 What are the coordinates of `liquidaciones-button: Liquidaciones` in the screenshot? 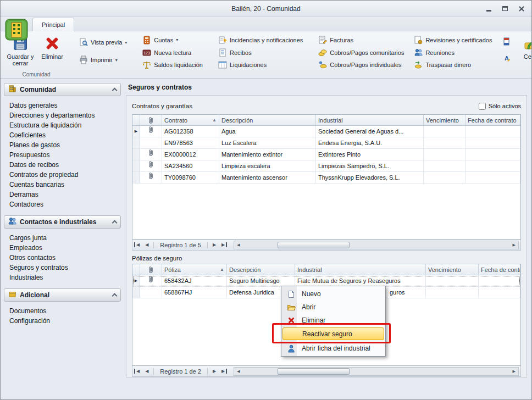 It's located at (261, 65).